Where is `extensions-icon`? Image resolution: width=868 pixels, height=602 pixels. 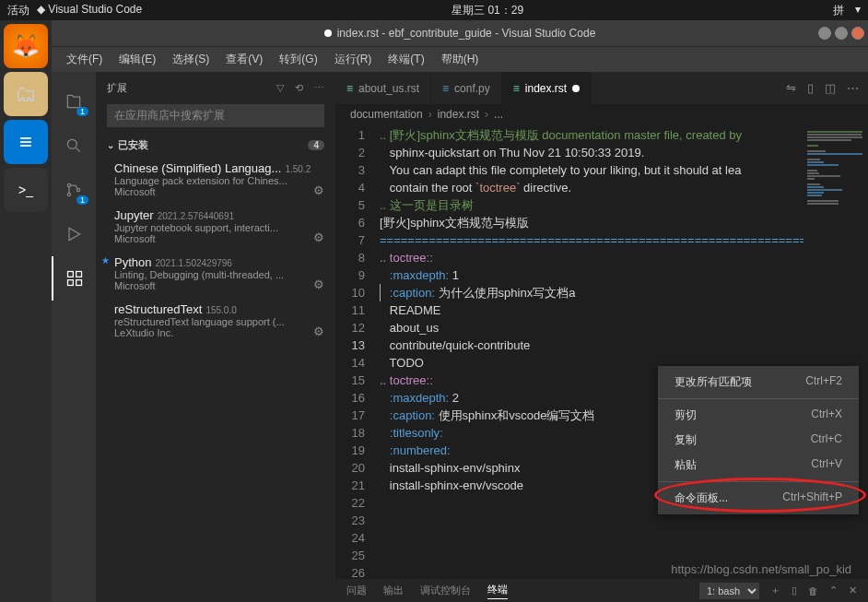
extensions-icon is located at coordinates (74, 278).